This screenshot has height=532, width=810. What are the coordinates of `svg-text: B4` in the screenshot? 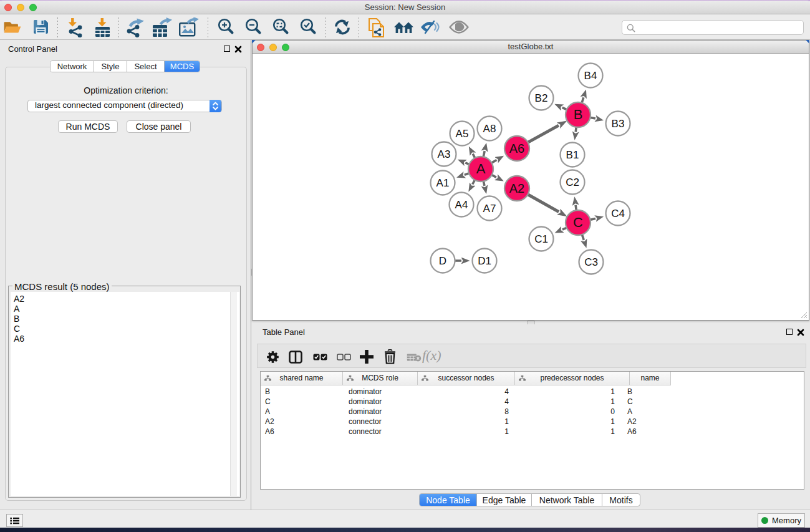 It's located at (591, 76).